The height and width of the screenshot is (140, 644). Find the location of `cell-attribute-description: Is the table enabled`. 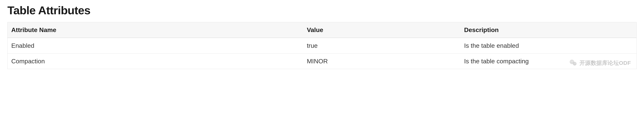

cell-attribute-description: Is the table enabled is located at coordinates (548, 46).